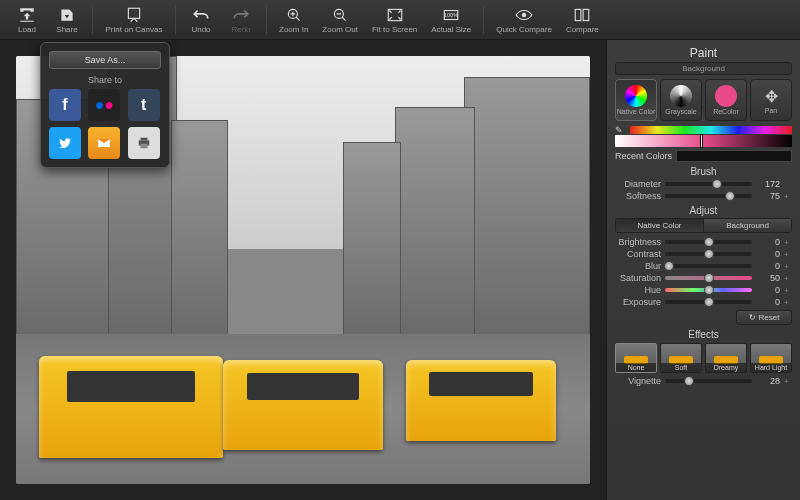  I want to click on share-twitter-button, so click(65, 143).